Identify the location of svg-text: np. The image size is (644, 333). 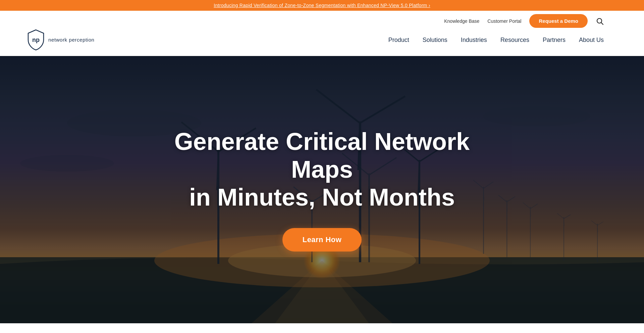
(36, 40).